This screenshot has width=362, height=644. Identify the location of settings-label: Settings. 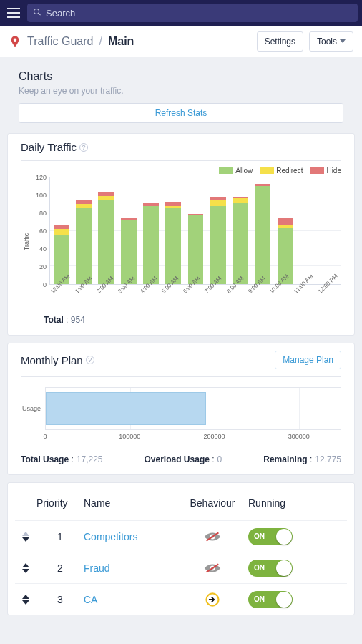
(280, 42).